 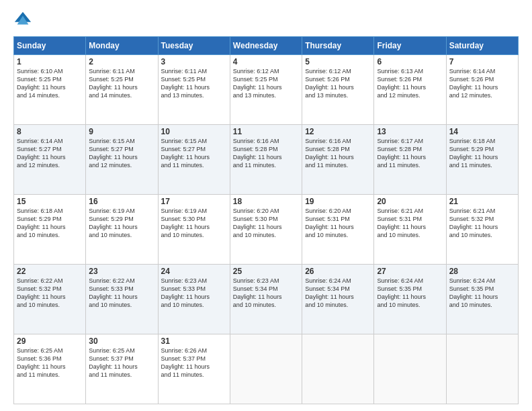 I want to click on calendar-cell: 8 Sunrise: 6:14 AMSunset: 5:27 PMDayligh…, so click(x=50, y=160).